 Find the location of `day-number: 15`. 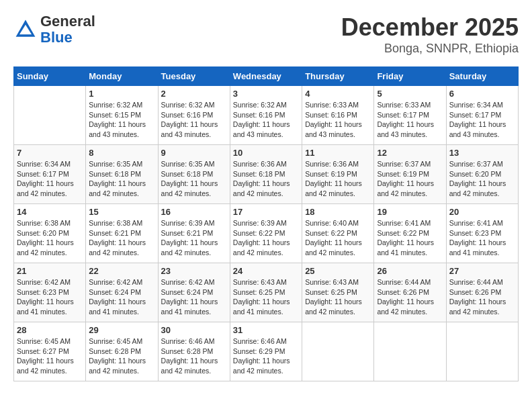

day-number: 15 is located at coordinates (122, 212).